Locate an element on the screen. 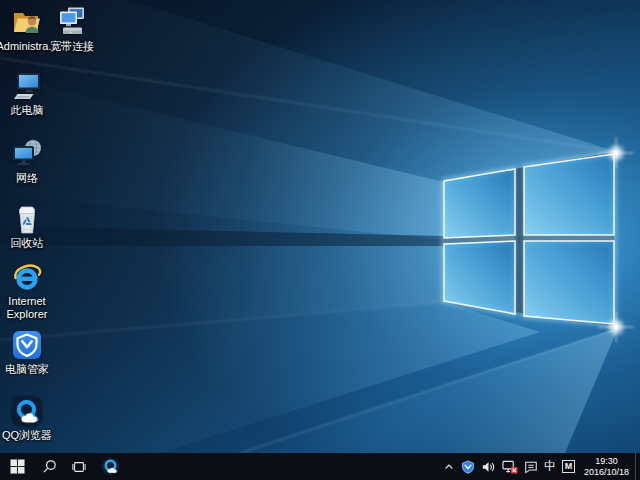  shield-icon is located at coordinates (468, 467).